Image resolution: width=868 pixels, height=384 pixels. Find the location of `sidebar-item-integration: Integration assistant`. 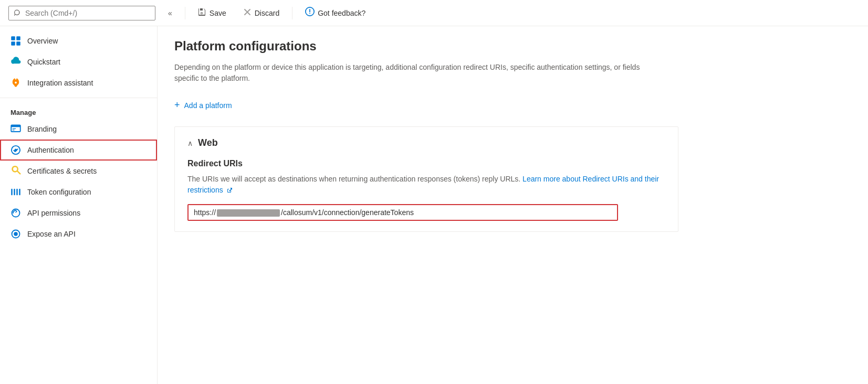

sidebar-item-integration: Integration assistant is located at coordinates (79, 83).